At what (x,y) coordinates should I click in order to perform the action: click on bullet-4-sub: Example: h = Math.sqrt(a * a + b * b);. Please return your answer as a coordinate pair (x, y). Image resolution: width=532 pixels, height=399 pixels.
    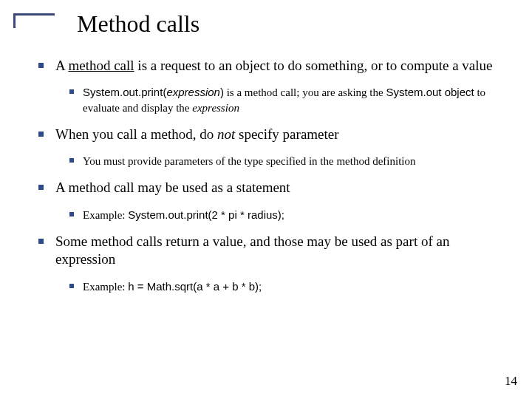
    Looking at the image, I should click on (275, 290).